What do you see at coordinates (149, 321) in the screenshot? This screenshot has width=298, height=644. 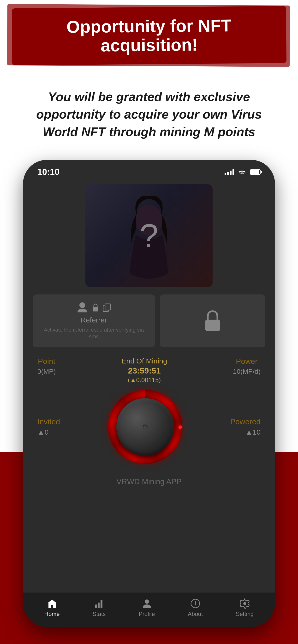 I see `referral-section: Referrer Activate the referral code afte…` at bounding box center [149, 321].